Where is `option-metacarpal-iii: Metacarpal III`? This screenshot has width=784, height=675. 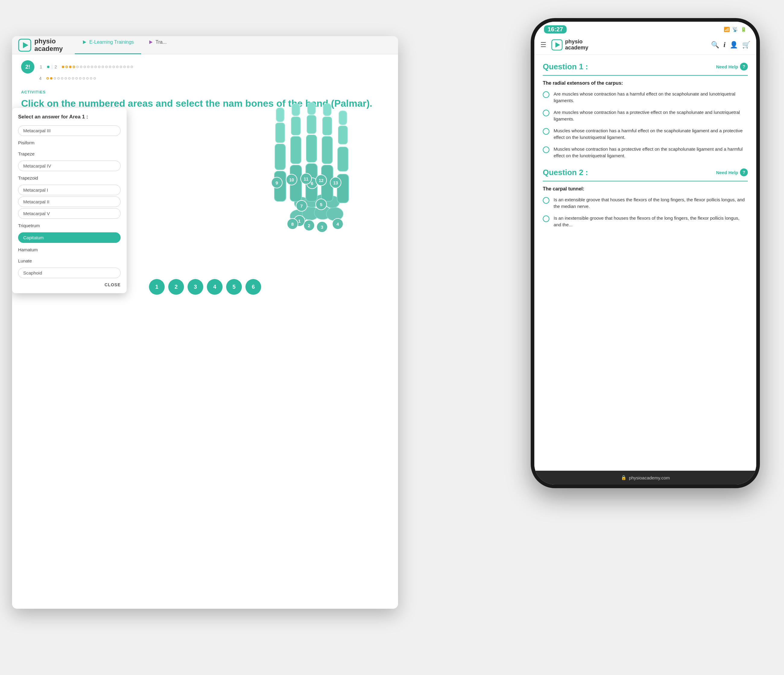 option-metacarpal-iii: Metacarpal III is located at coordinates (70, 131).